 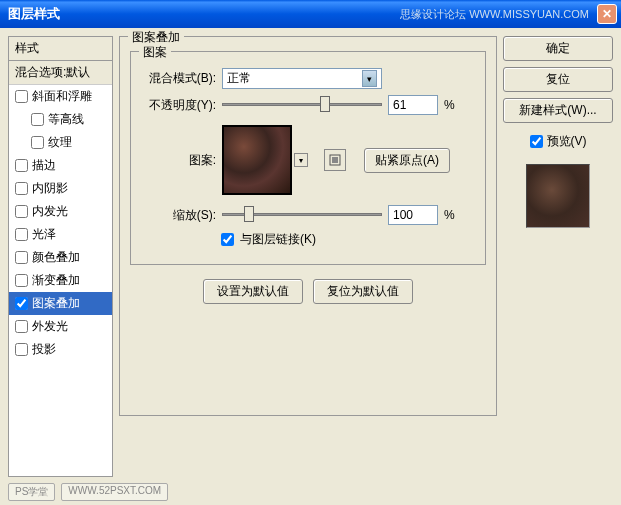 What do you see at coordinates (413, 105) in the screenshot?
I see `opacity-input: 61` at bounding box center [413, 105].